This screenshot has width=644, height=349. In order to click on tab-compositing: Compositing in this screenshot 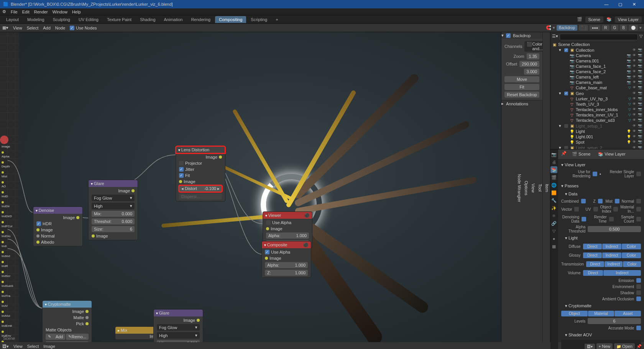, I will do `click(231, 20)`.